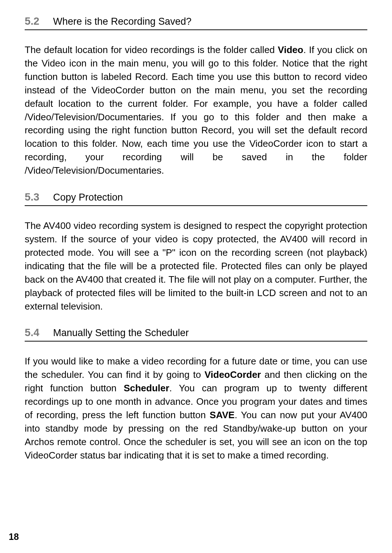  What do you see at coordinates (196, 266) in the screenshot?
I see `body-text-fragment: The AV400 video recording system is desi…` at bounding box center [196, 266].